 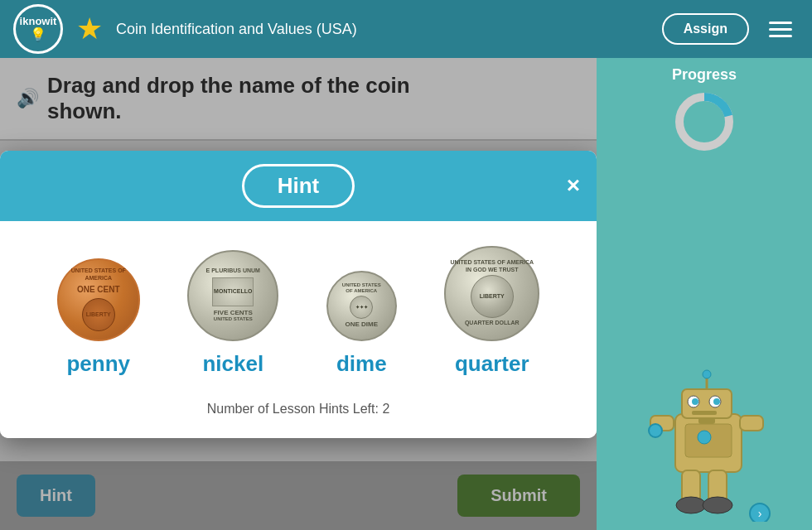 I want to click on modal-title: Hint, so click(x=298, y=186).